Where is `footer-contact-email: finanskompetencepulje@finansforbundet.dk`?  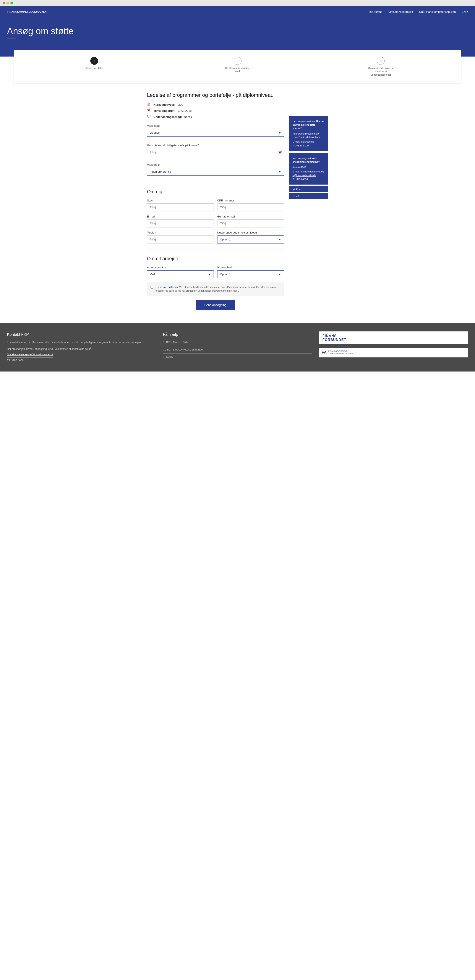 footer-contact-email: finanskompetencepulje@finansforbundet.dk is located at coordinates (30, 355).